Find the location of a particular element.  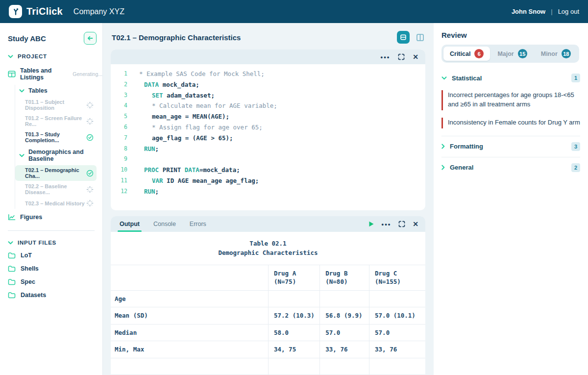

table-cell: 58.0 is located at coordinates (294, 333).